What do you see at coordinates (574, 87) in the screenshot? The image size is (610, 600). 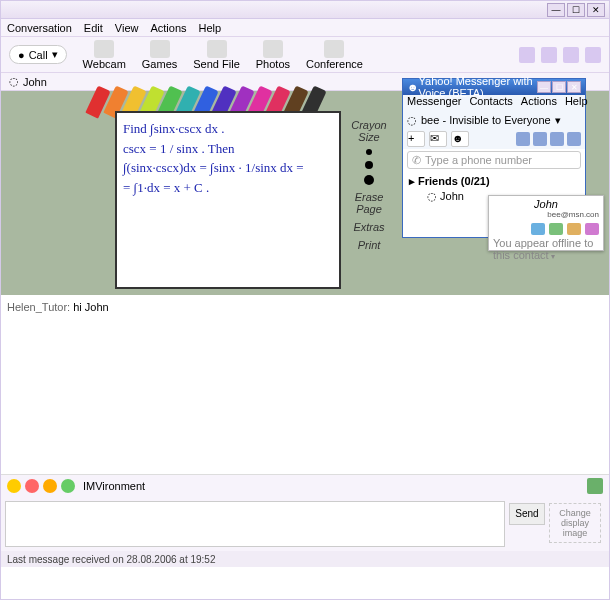 I see `msgr-close-button: ✕` at bounding box center [574, 87].